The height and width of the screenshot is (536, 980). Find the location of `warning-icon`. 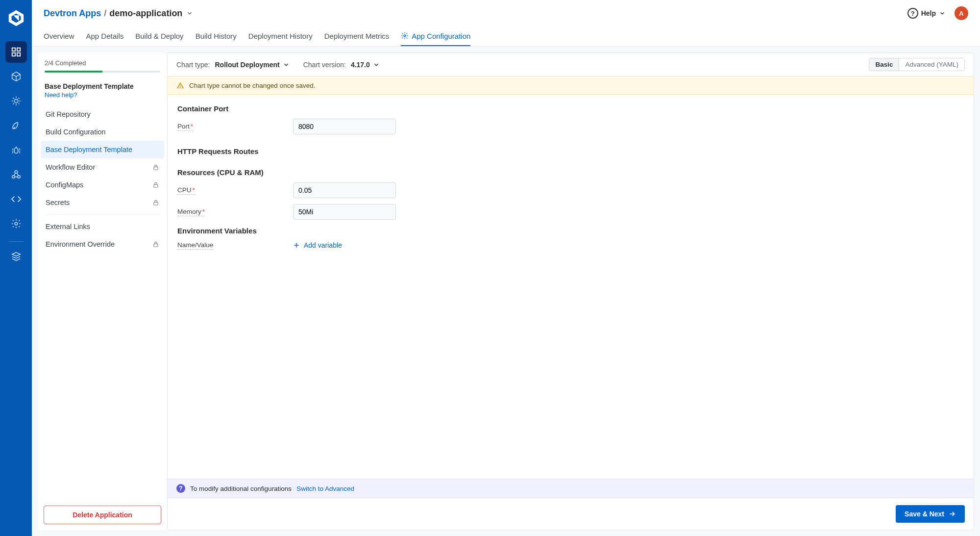

warning-icon is located at coordinates (180, 85).